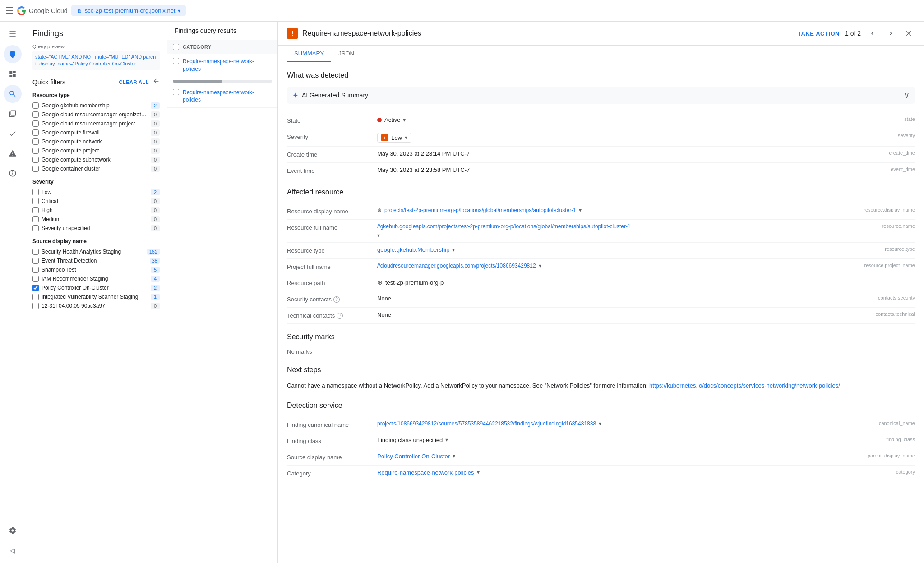 The image size is (924, 563). What do you see at coordinates (330, 96) in the screenshot?
I see `ai-summary-left: ✦ AI Generated Summary` at bounding box center [330, 96].